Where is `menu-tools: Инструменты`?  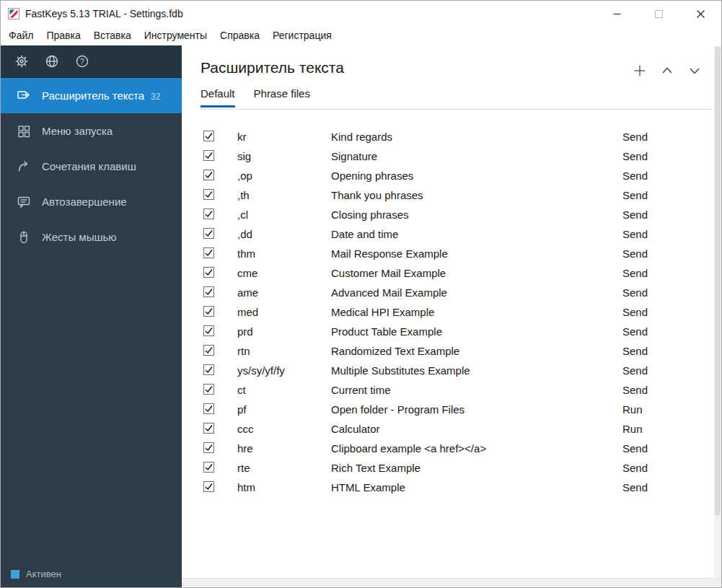 menu-tools: Инструменты is located at coordinates (176, 36).